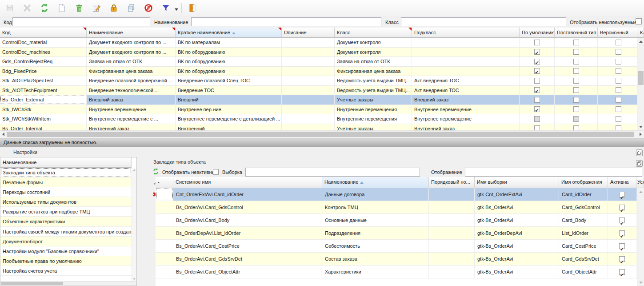  Describe the element at coordinates (322, 127) in the screenshot. I see `table-row: Bs_Order_Internal Внутренний заказ Внутр…` at that location.